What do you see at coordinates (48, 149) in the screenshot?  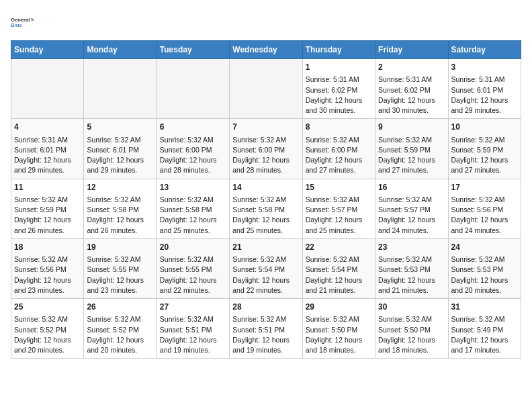 I see `calendar-cell: 4Sunrise: 5:31 AMSunset: 6:01 PMDaylight…` at bounding box center [48, 149].